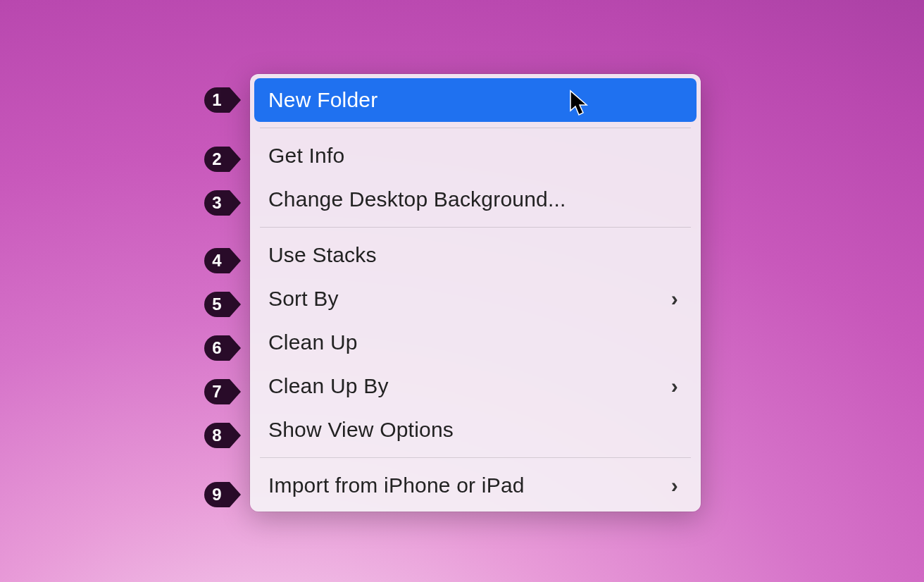 Image resolution: width=924 pixels, height=582 pixels. What do you see at coordinates (217, 392) in the screenshot?
I see `badge-number: 7` at bounding box center [217, 392].